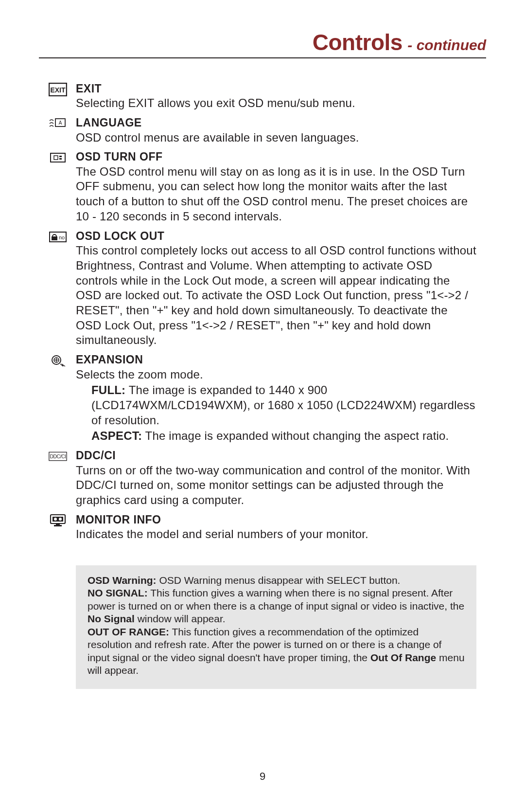 This screenshot has width=525, height=812. What do you see at coordinates (276, 236) in the screenshot?
I see `entry-title: OSD LOCK OUT` at bounding box center [276, 236].